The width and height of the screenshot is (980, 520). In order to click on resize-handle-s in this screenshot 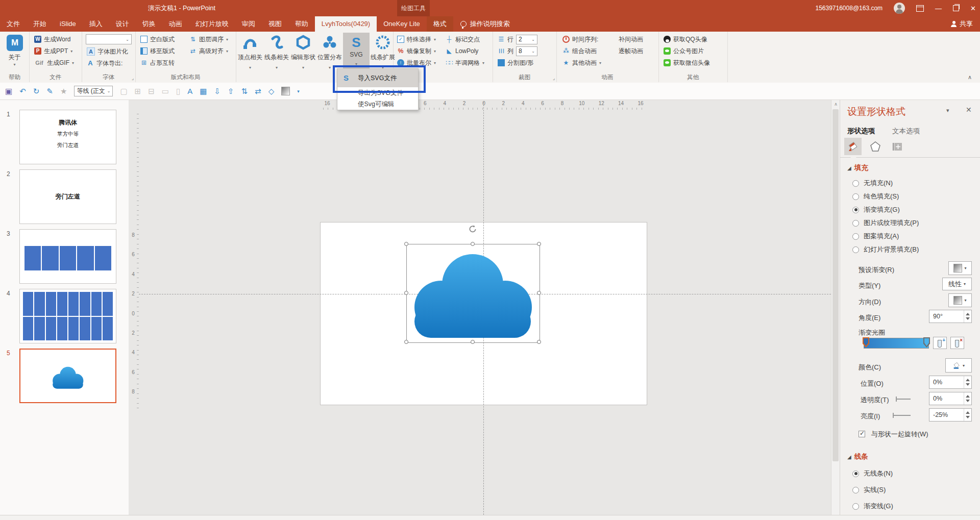, I will do `click(473, 342)`.